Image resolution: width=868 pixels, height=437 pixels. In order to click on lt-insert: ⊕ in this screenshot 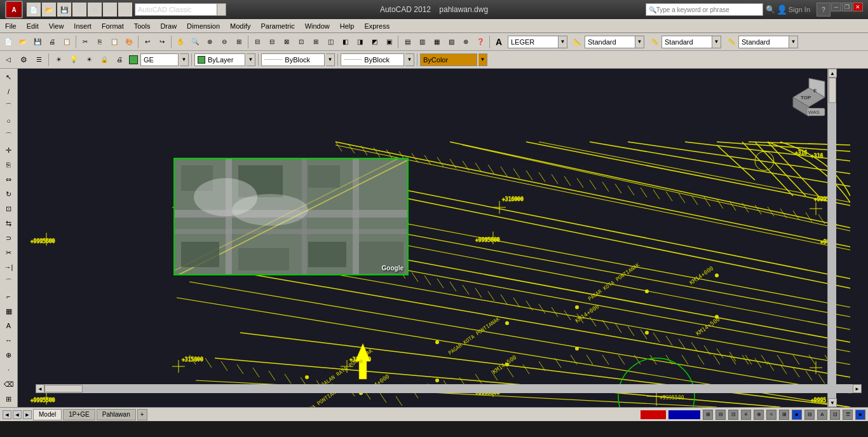, I will do `click(9, 355)`.